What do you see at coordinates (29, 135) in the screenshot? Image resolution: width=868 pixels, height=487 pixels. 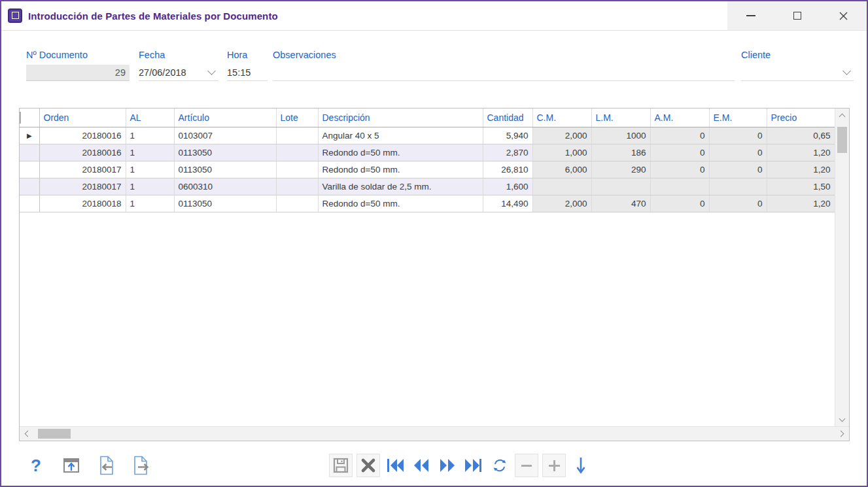 I see `row-selector-cell: ▶` at bounding box center [29, 135].